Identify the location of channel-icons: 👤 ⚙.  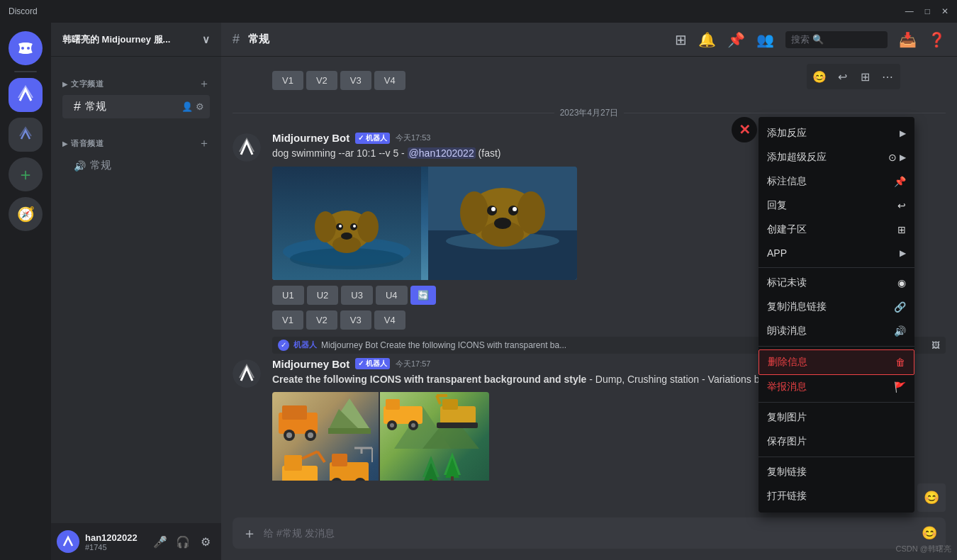
(193, 106).